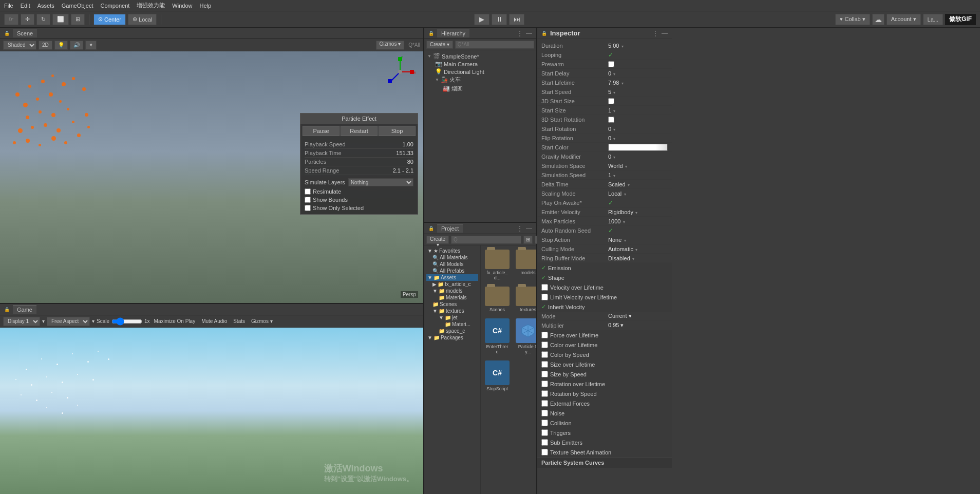  I want to click on cloud-icon: ☁, so click(878, 20).